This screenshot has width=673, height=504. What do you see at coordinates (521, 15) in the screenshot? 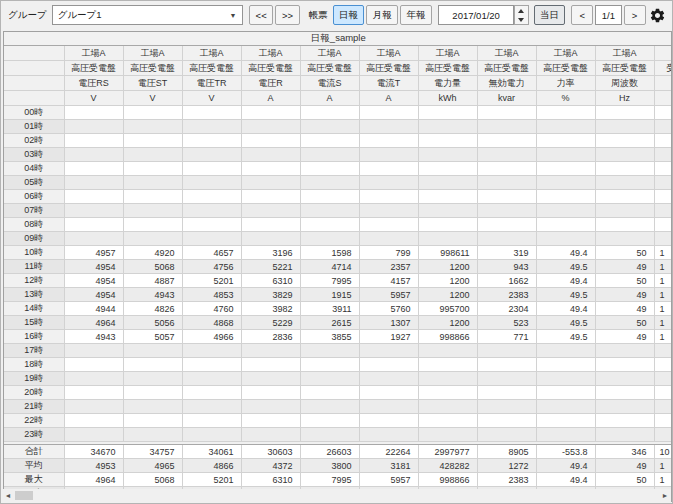
I see `date-spinner` at bounding box center [521, 15].